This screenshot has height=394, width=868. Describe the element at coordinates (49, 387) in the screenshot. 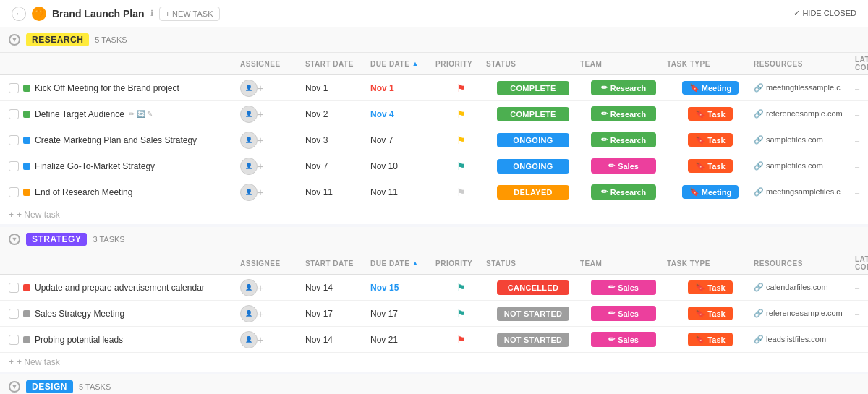

I see `design-section-name: DESIGN` at that location.